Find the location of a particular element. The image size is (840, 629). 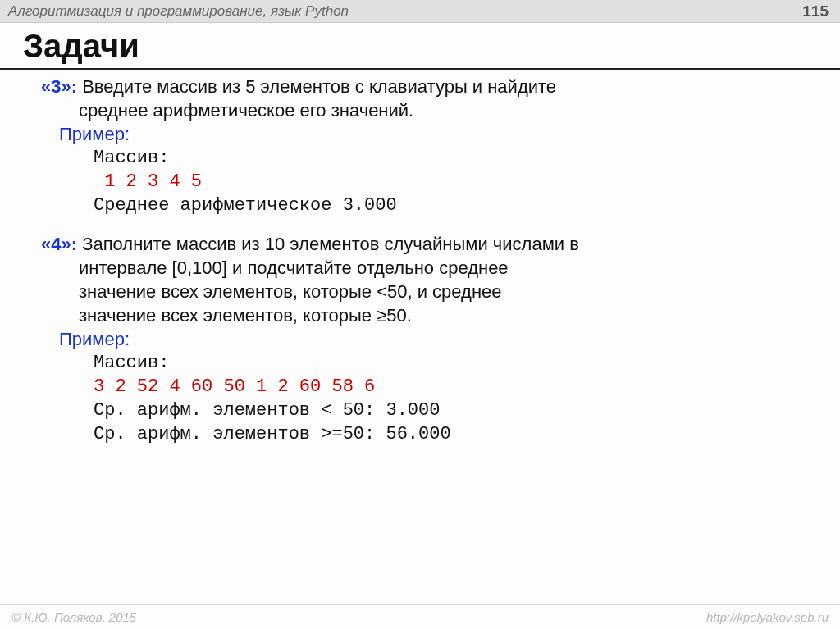

task-3-mono-3: Среднее арифметическое 3.000 is located at coordinates (427, 205).